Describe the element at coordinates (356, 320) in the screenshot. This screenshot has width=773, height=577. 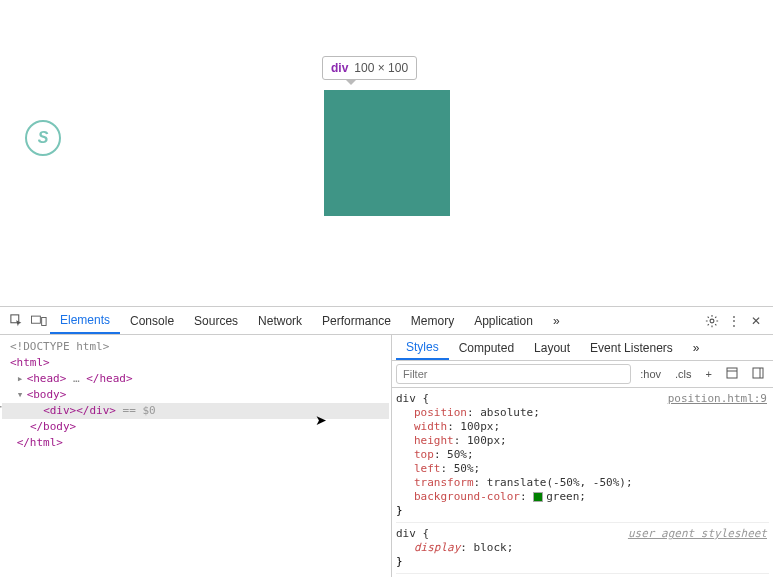
I see `tab-performance: Performance` at that location.